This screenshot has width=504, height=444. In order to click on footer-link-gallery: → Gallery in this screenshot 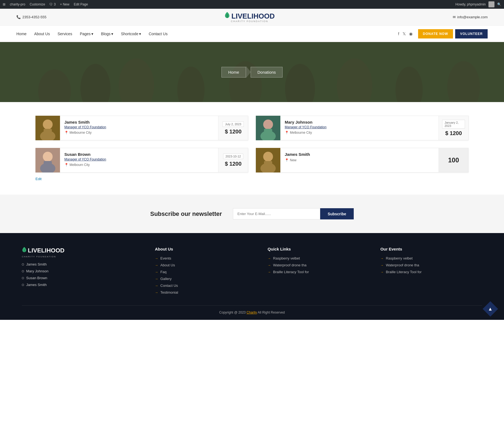, I will do `click(206, 279)`.